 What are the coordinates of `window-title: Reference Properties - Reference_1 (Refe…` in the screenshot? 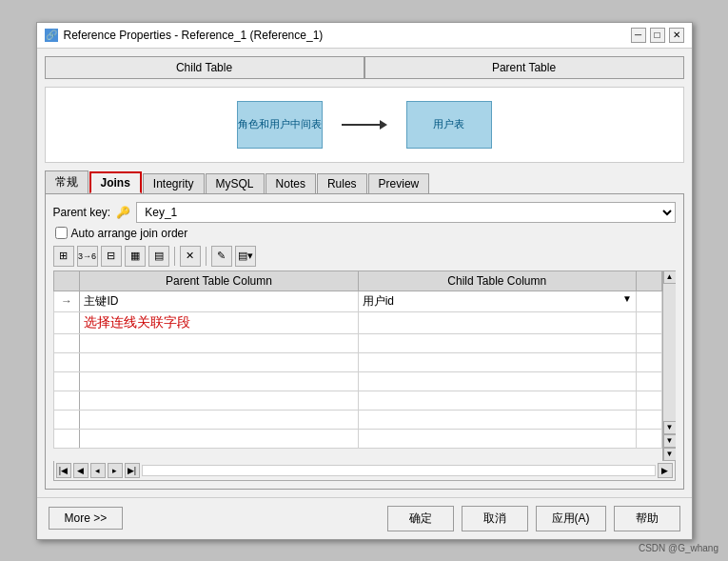 It's located at (194, 35).